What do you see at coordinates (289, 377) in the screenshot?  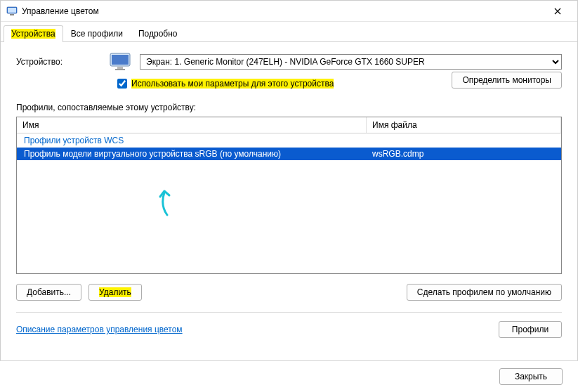 I see `bottom-bar: Закрыть` at bounding box center [289, 377].